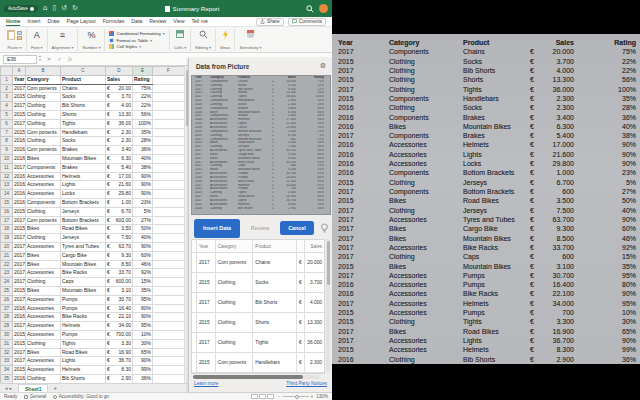 Image resolution: width=640 pixels, height=400 pixels. I want to click on cell-B33: Accessories, so click(44, 362).